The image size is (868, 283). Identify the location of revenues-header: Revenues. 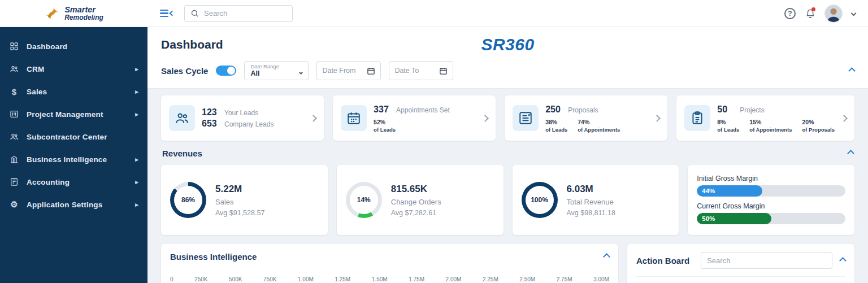
(507, 150).